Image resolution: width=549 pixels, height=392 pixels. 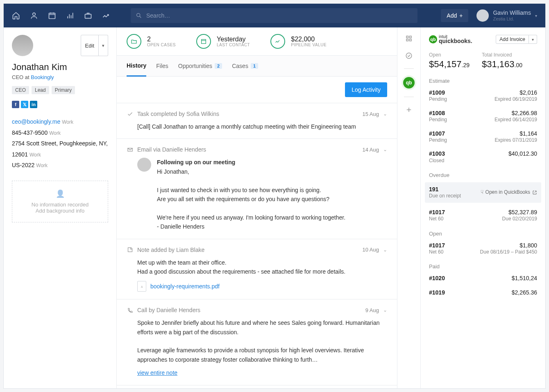 I want to click on avatar, so click(x=483, y=16).